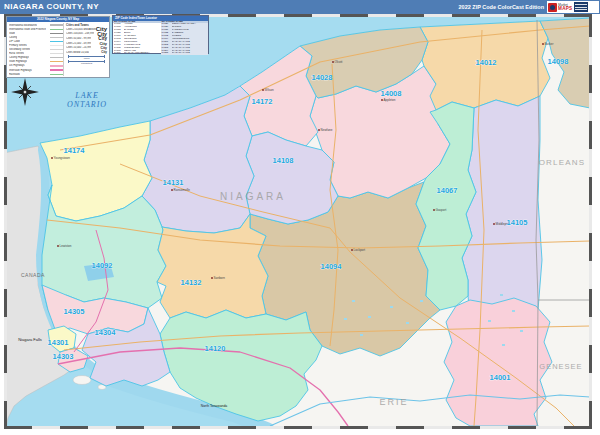 The width and height of the screenshot is (600, 435). What do you see at coordinates (58, 47) in the screenshot?
I see `map-legend: 2022 Niagara County, NY Map Internationa…` at bounding box center [58, 47].